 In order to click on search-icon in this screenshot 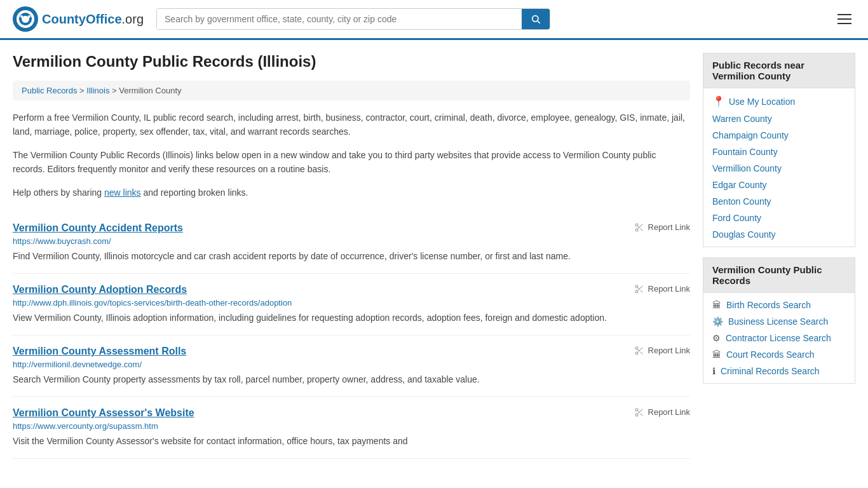, I will do `click(536, 19)`.